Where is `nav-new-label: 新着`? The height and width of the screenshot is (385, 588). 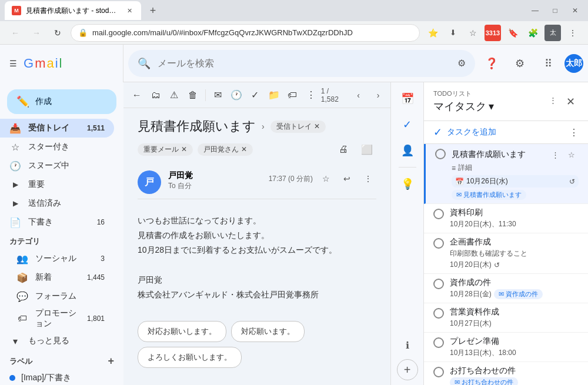
nav-new-label: 新着 is located at coordinates (58, 277).